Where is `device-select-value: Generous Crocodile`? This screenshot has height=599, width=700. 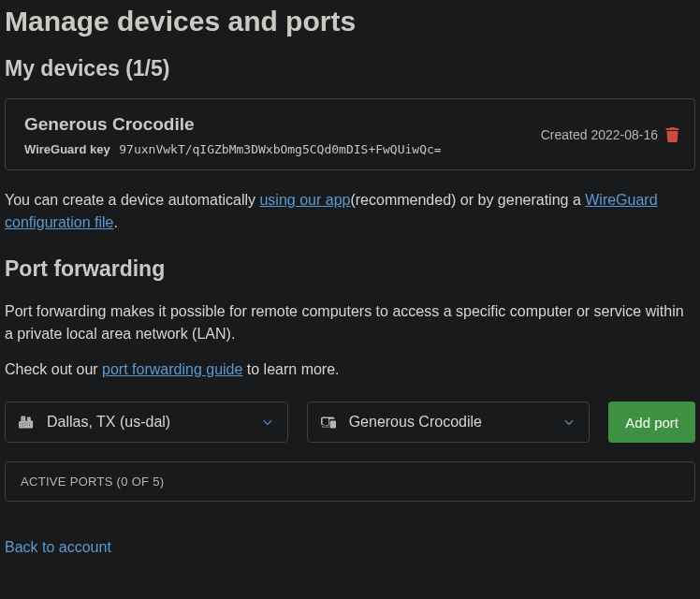 device-select-value: Generous Crocodile is located at coordinates (449, 422).